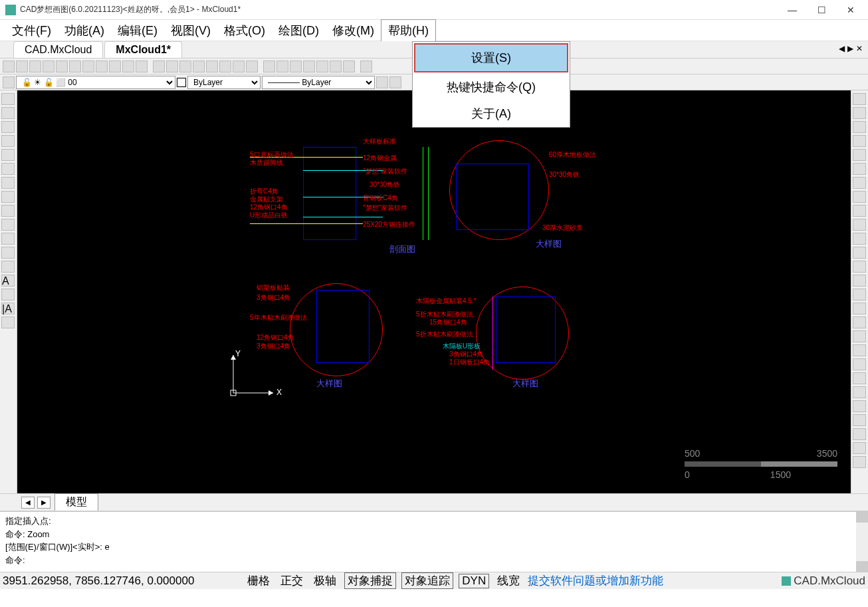 The width and height of the screenshot is (868, 607). I want to click on linetype-select: ———— ByLayer, so click(318, 82).